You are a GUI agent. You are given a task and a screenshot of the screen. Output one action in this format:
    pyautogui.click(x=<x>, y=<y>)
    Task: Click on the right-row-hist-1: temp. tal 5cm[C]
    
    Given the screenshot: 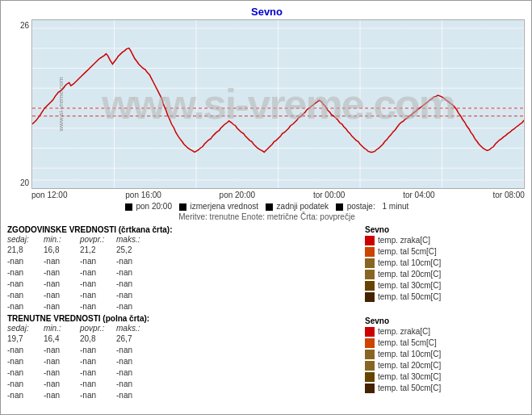 What is the action you would take?
    pyautogui.click(x=446, y=252)
    